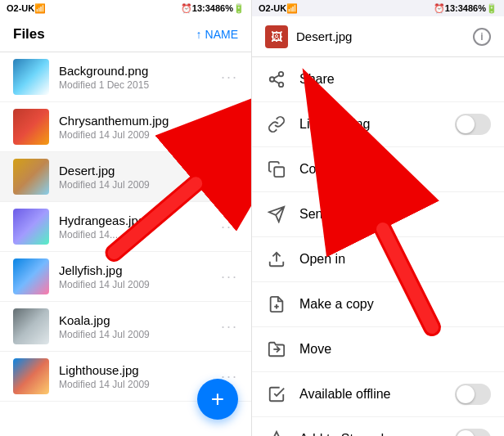 The image size is (504, 436). What do you see at coordinates (277, 124) in the screenshot?
I see `link-icon` at bounding box center [277, 124].